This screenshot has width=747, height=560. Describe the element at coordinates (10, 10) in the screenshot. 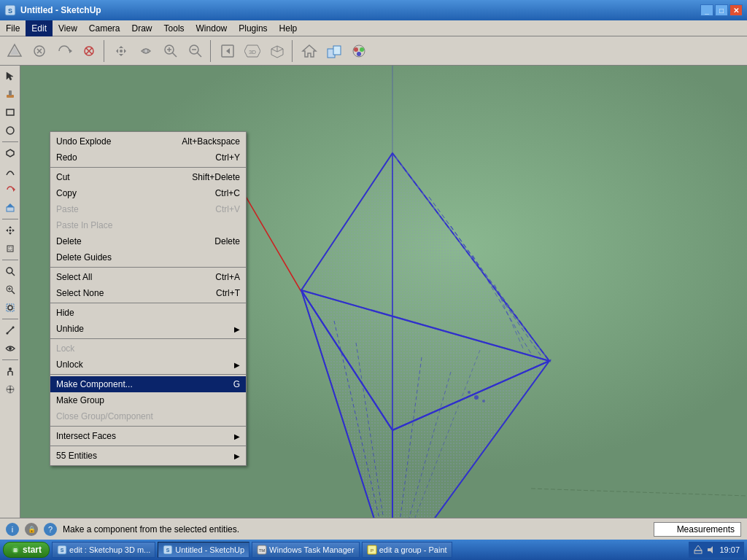

I see `app-icon: S` at that location.